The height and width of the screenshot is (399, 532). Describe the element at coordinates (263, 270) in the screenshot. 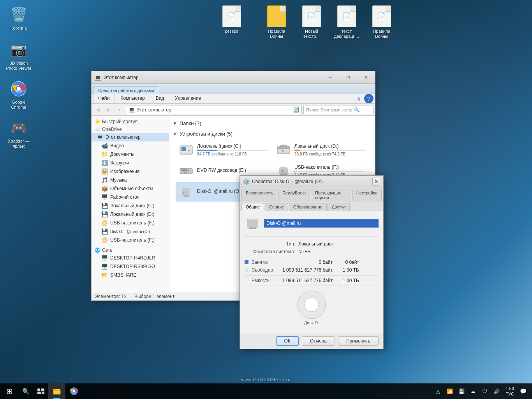

I see `free-label: Свободно:` at that location.